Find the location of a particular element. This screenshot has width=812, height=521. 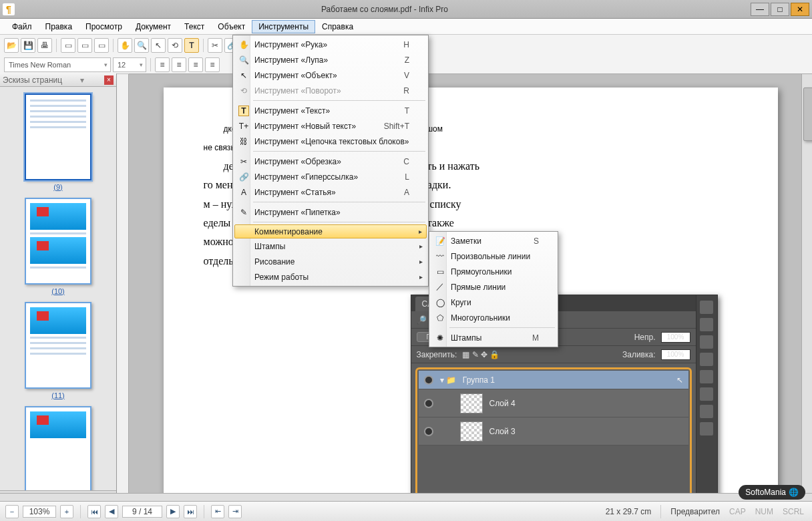

window-title: Работаем со слоями.pdf - Infix Pro is located at coordinates (385, 9).